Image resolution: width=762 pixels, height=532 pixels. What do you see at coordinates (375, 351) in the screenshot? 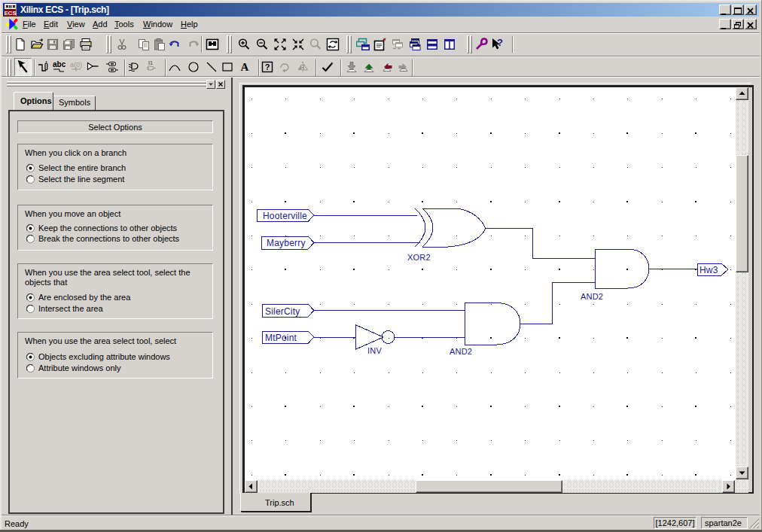
I see `svg-text: INV` at bounding box center [375, 351].